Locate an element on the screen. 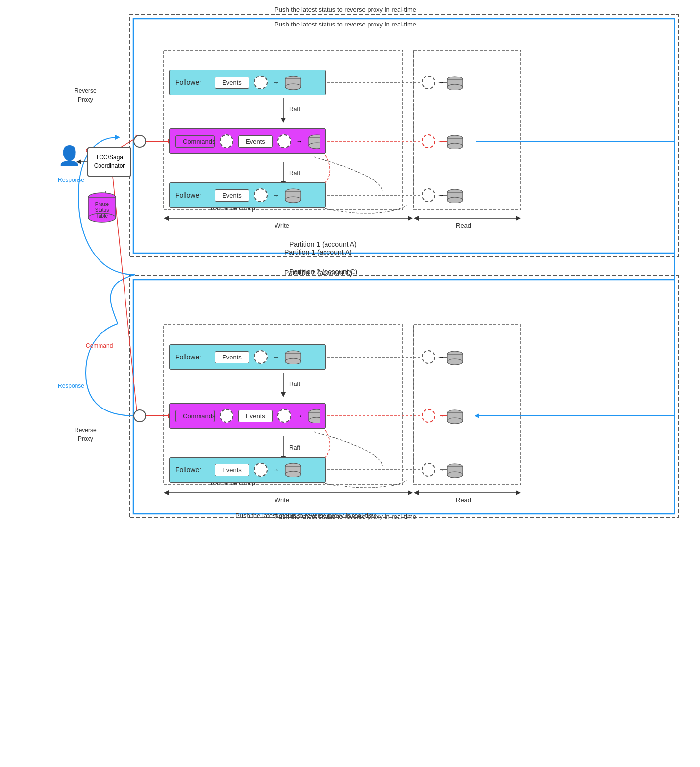 Image resolution: width=700 pixels, height=767 pixels. p2-follower1-cylinder is located at coordinates (293, 357).